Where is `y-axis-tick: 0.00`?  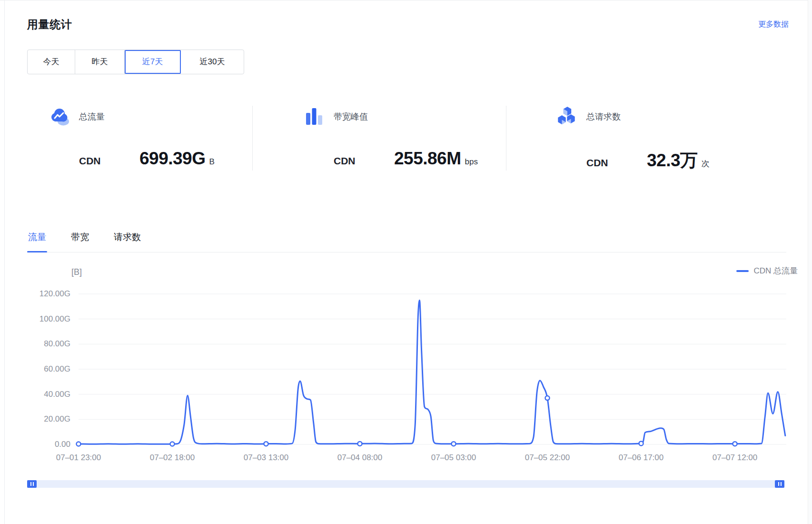
y-axis-tick: 0.00 is located at coordinates (44, 444).